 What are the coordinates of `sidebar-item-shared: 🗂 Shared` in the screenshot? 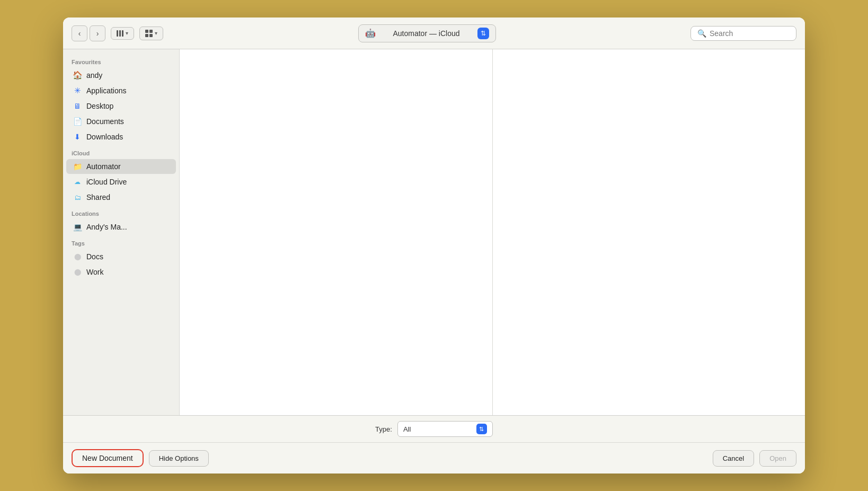 It's located at (121, 197).